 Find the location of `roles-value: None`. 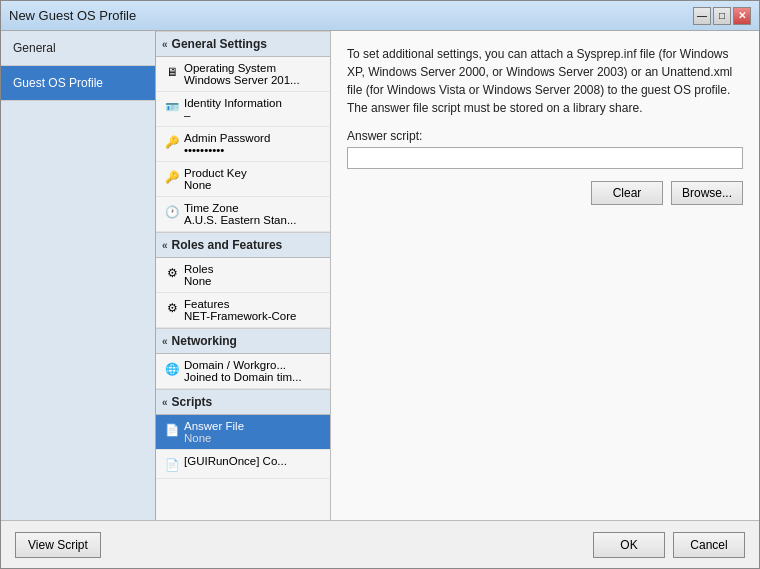

roles-value: None is located at coordinates (198, 281).